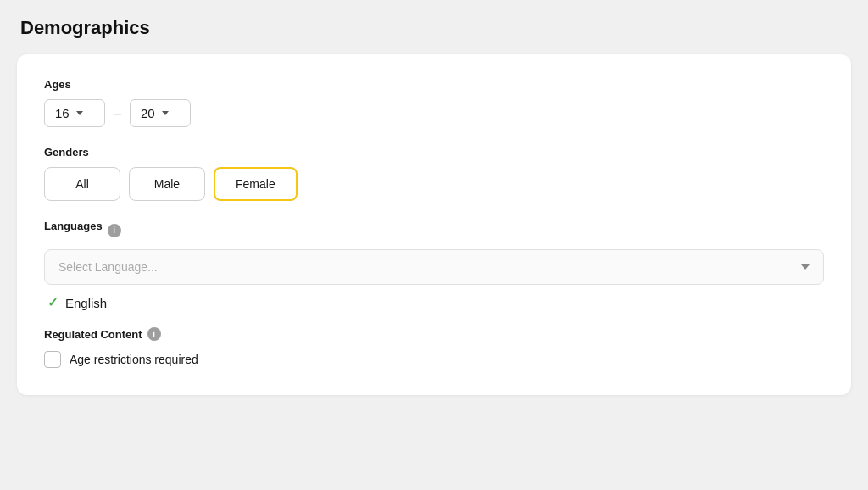  Describe the element at coordinates (114, 231) in the screenshot. I see `languages-info-icon: i` at that location.